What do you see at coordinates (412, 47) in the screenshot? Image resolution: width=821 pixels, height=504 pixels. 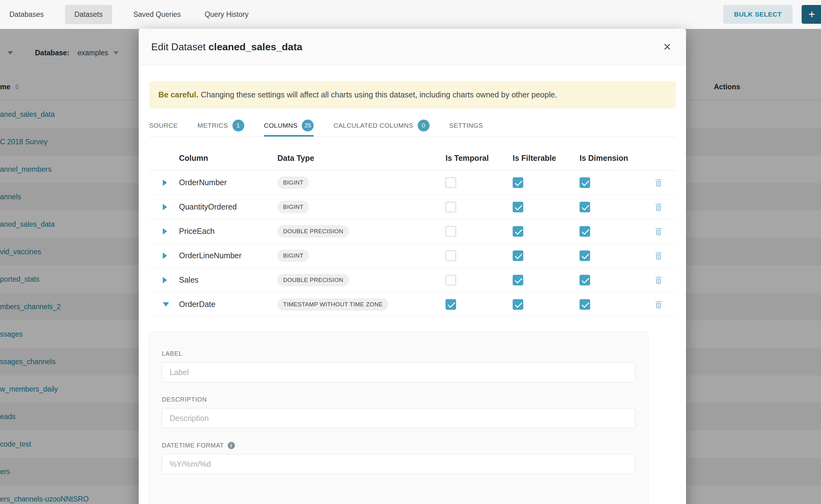 I see `modal-header: Edit Dataset cleaned_sales_data ×` at bounding box center [412, 47].